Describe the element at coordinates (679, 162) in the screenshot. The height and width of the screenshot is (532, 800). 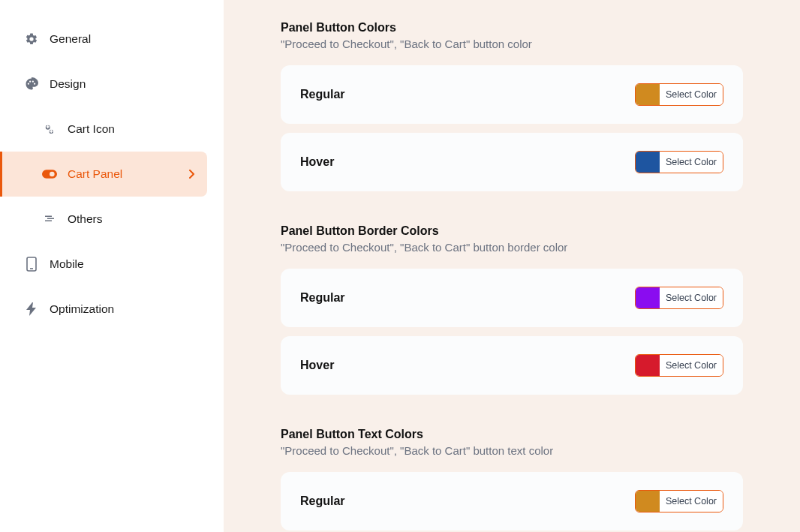
I see `color-picker-button-hover: Select Color` at that location.